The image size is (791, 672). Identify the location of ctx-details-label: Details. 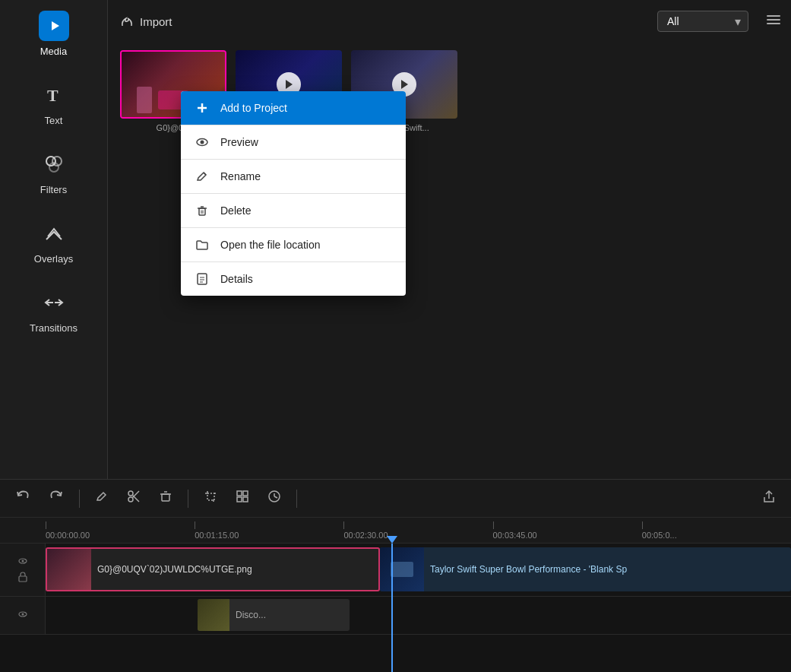
(237, 279).